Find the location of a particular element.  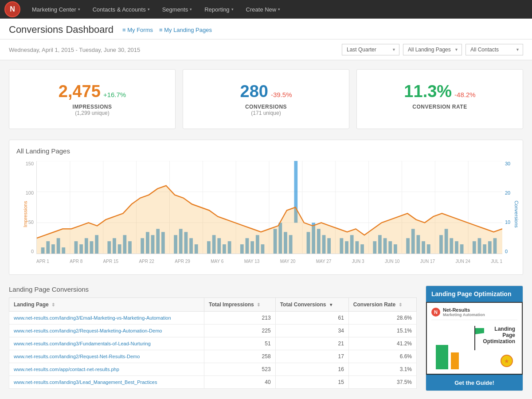

widget-logo-icon: N is located at coordinates (436, 312).